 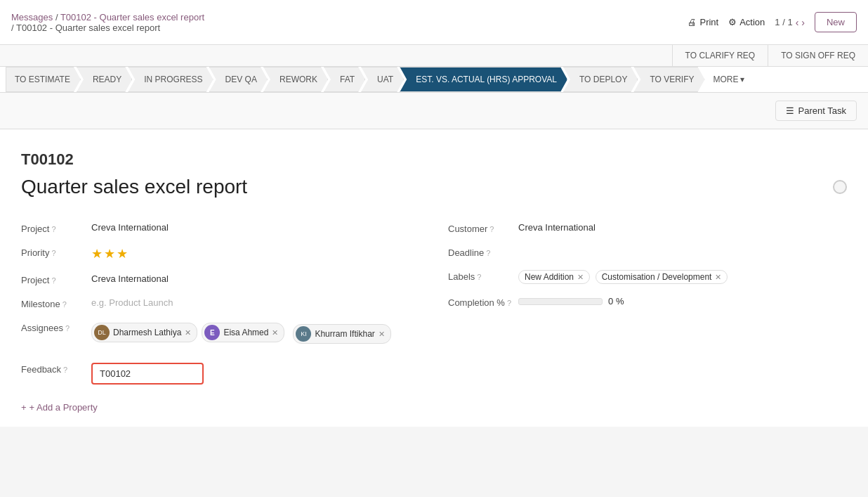 What do you see at coordinates (382, 335) in the screenshot?
I see `remove-assignee-2: ✕` at bounding box center [382, 335].